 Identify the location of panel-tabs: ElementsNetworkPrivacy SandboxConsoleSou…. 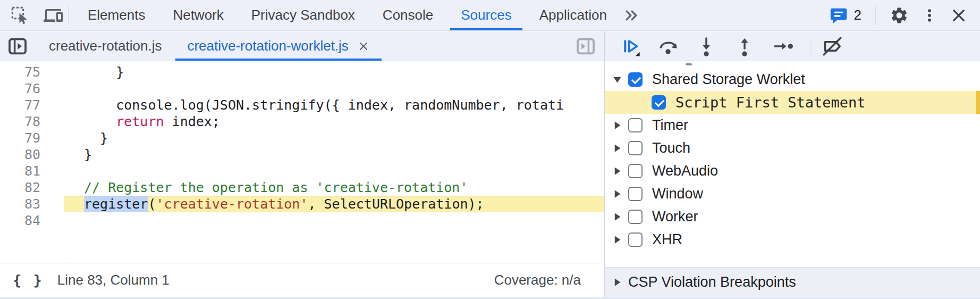
(348, 15).